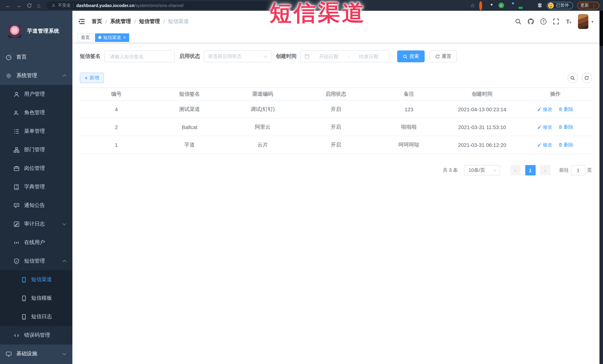  What do you see at coordinates (8, 5) in the screenshot?
I see `back-icon: ←` at bounding box center [8, 5].